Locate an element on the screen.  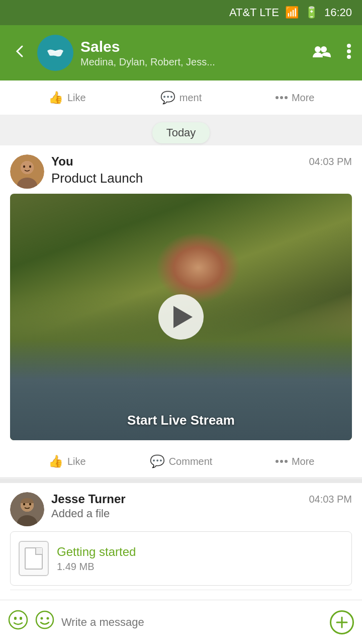
post1-comment-icon: 💬 is located at coordinates (157, 461).